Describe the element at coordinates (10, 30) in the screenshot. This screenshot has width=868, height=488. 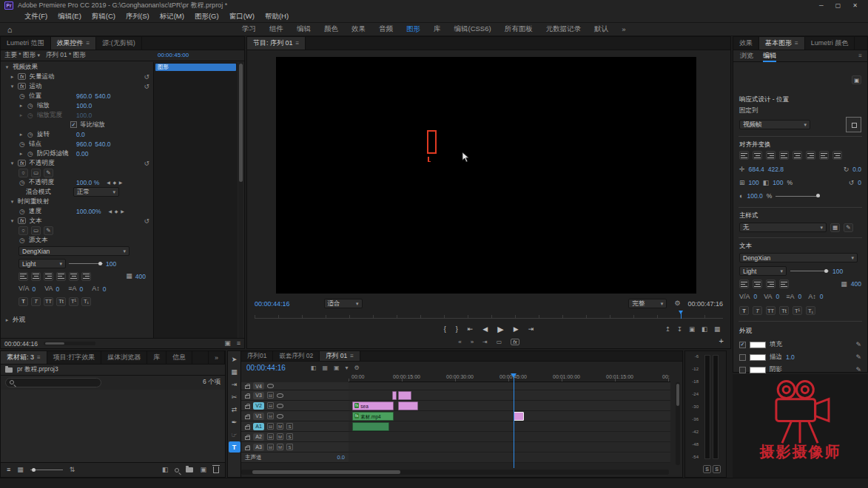
I see `home-icon: ⌂` at that location.